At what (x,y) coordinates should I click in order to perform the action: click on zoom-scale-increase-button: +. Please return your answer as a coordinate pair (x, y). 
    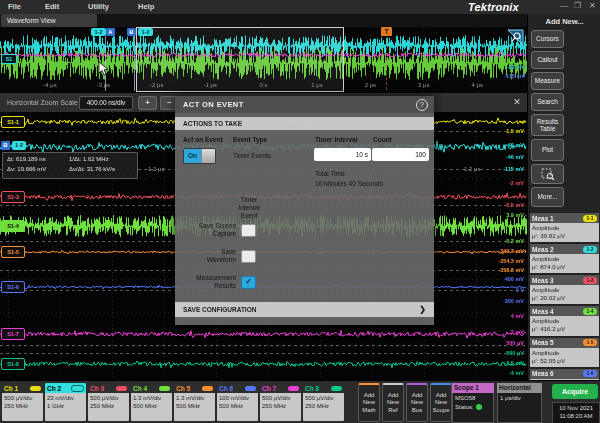
    Looking at the image, I should click on (148, 103).